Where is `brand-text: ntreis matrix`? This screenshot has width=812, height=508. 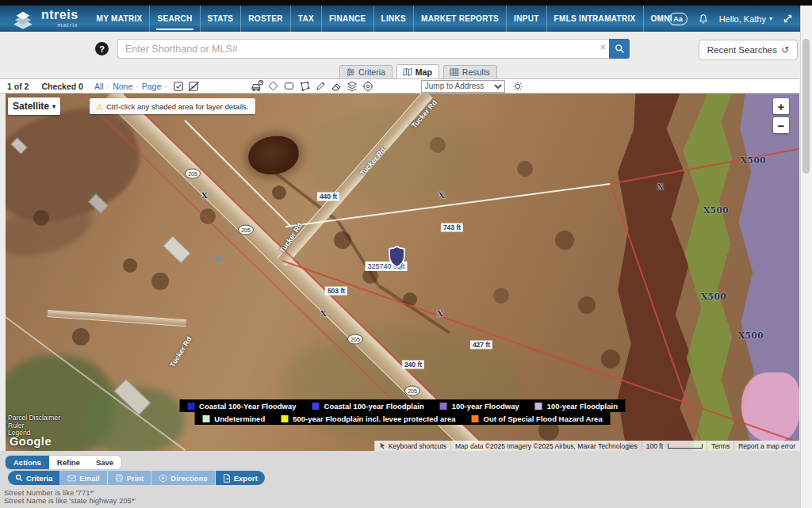 brand-text: ntreis matrix is located at coordinates (60, 19).